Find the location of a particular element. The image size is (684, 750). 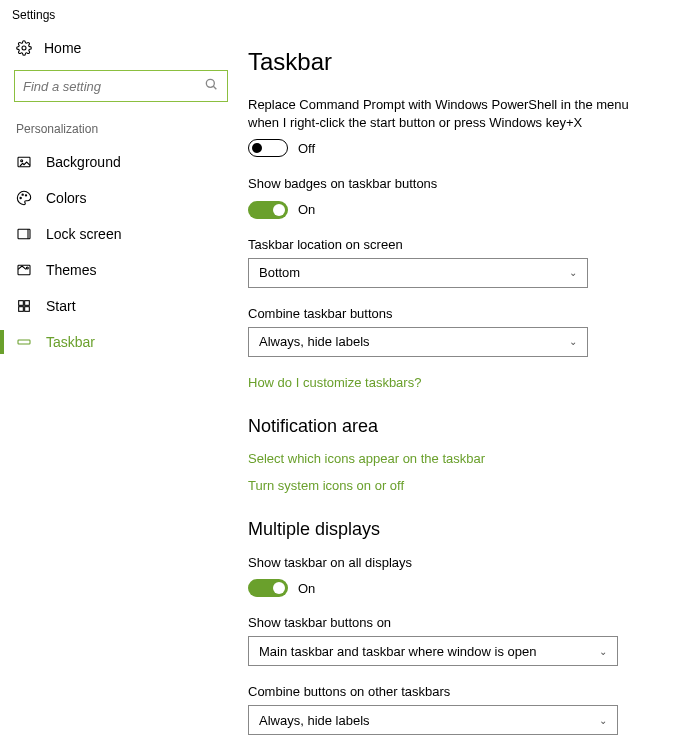

lock-screen-icon is located at coordinates (24, 234).